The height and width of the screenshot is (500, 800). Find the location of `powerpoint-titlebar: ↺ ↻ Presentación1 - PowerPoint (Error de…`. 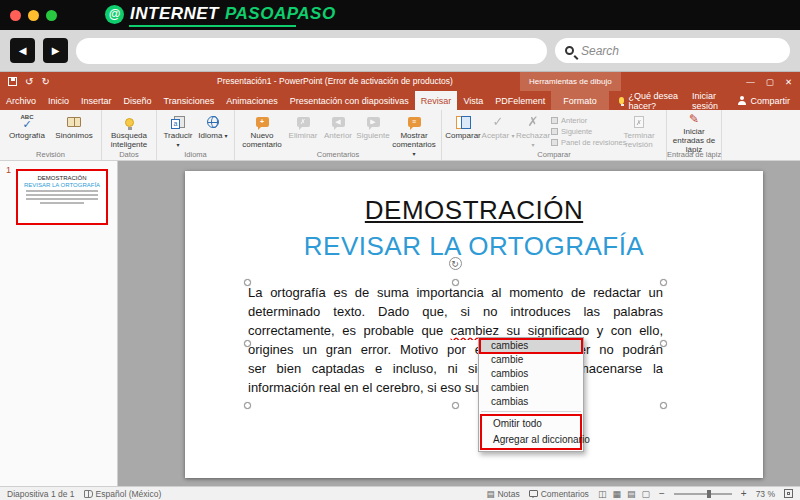

powerpoint-titlebar: ↺ ↻ Presentación1 - PowerPoint (Error de… is located at coordinates (400, 82).